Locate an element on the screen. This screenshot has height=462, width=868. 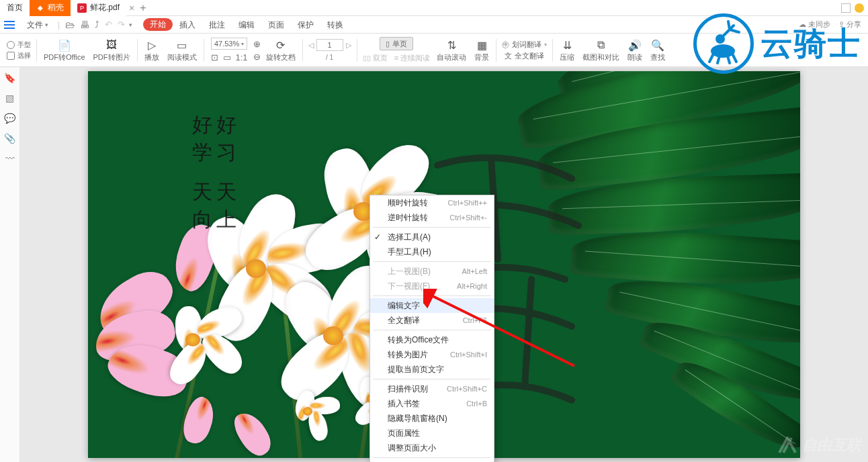
translate-icon: ㊥ is located at coordinates (505, 44).